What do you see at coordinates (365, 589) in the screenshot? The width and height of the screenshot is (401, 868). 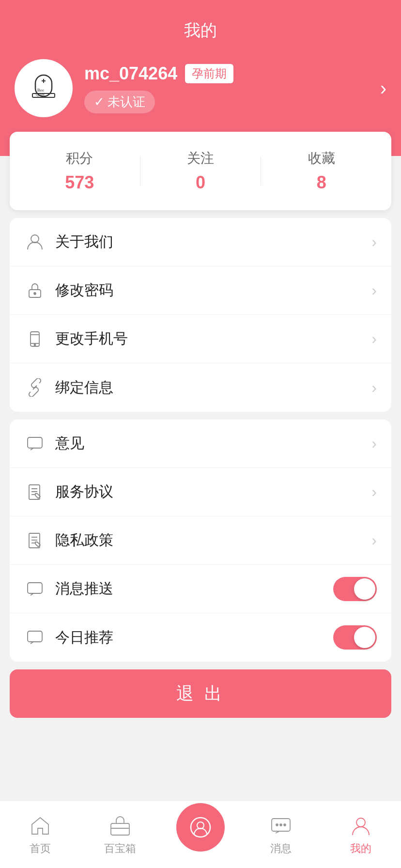 I see `message-push-knob` at bounding box center [365, 589].